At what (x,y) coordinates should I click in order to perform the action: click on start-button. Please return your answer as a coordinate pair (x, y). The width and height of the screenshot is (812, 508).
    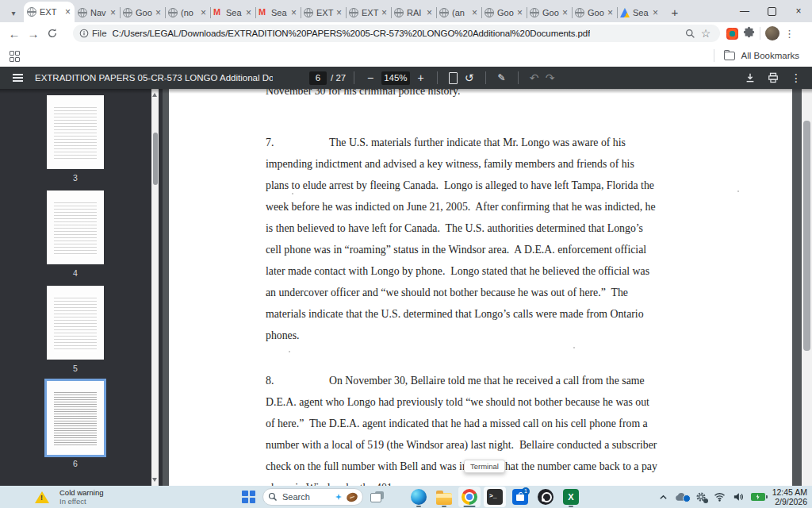
    Looking at the image, I should click on (249, 497).